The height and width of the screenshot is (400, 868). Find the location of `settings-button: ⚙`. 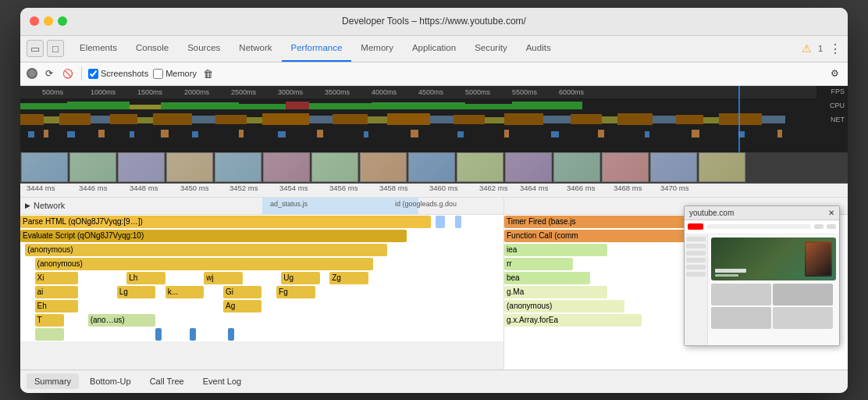

settings-button: ⚙ is located at coordinates (834, 73).